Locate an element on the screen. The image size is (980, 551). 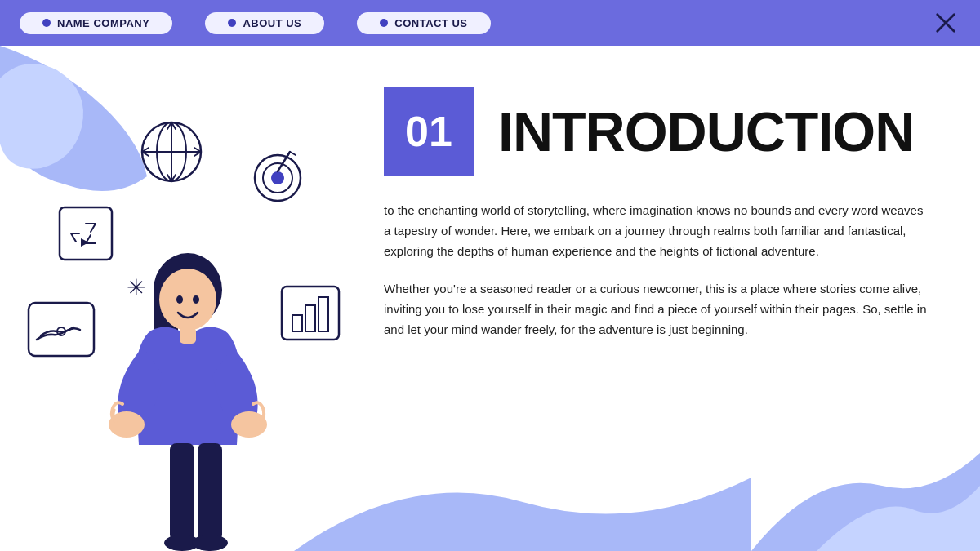
nav-label-about-us: ABOUT US is located at coordinates (272, 23).